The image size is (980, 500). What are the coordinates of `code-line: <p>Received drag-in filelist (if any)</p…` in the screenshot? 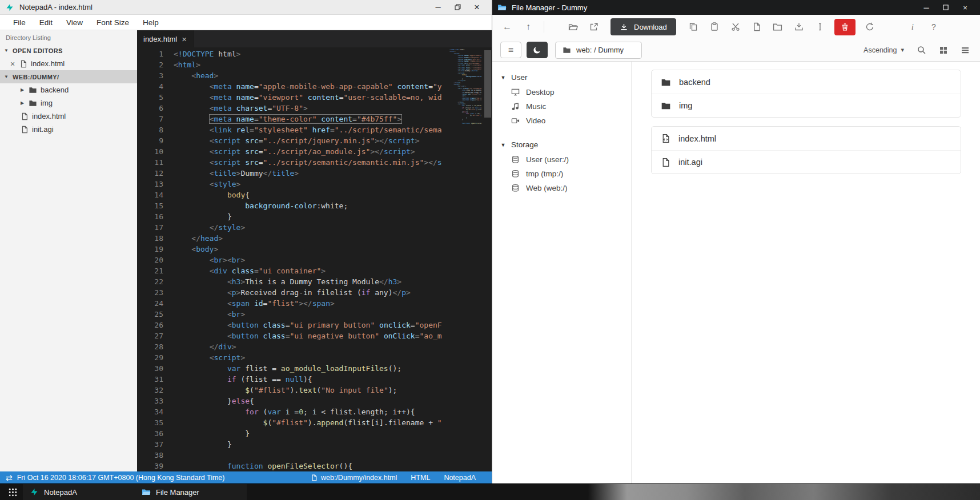 It's located at (308, 292).